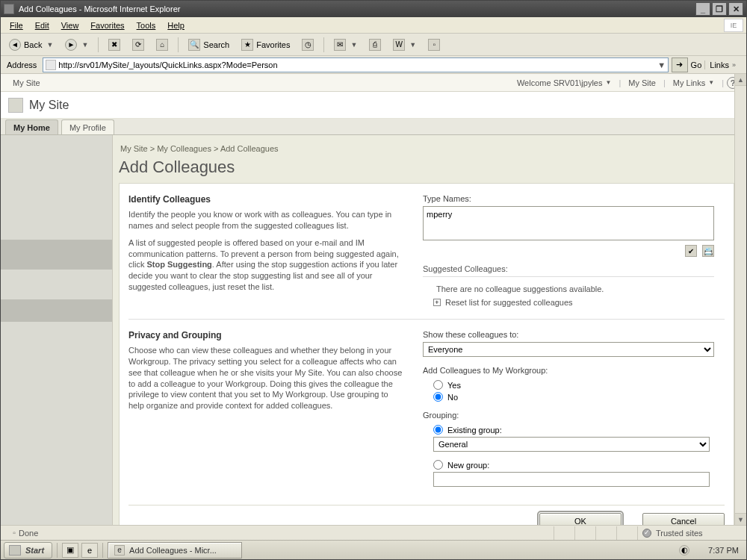 This screenshot has height=560, width=747. I want to click on existing-group-label: Existing group:, so click(475, 430).